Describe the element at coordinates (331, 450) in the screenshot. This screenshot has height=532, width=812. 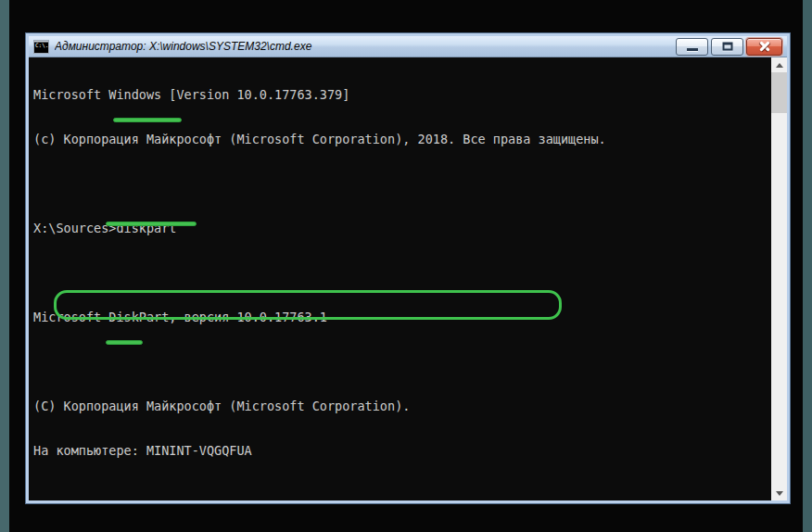
I see `console-line: На компьютере: MININT-VQGQFUA` at that location.